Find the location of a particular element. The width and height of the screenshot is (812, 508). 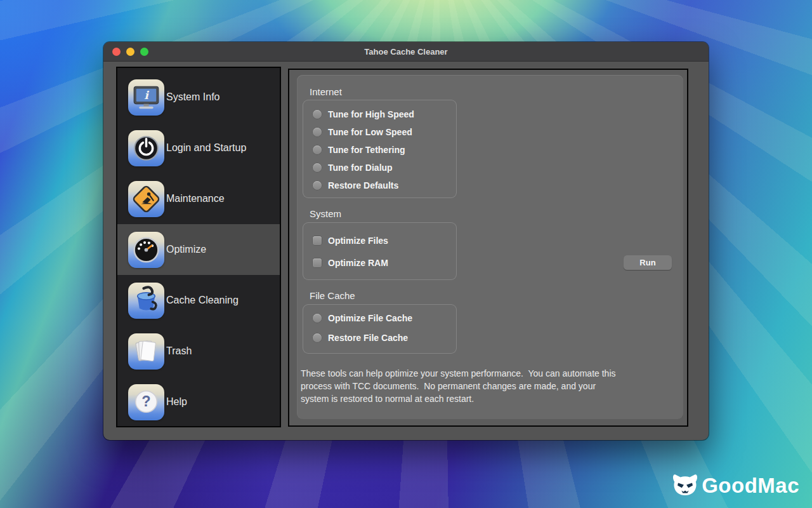

speedometer-icon is located at coordinates (146, 250).